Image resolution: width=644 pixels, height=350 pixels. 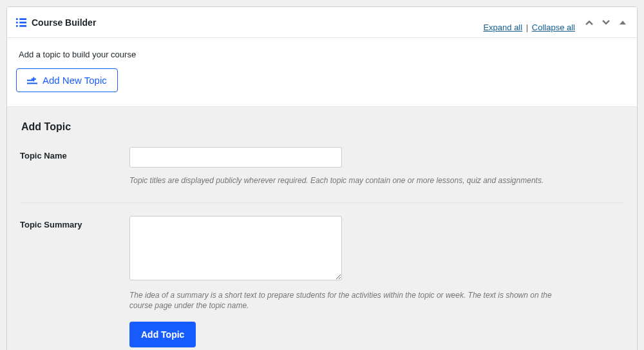 What do you see at coordinates (502, 27) in the screenshot?
I see `expand-all-link: Expand all` at bounding box center [502, 27].